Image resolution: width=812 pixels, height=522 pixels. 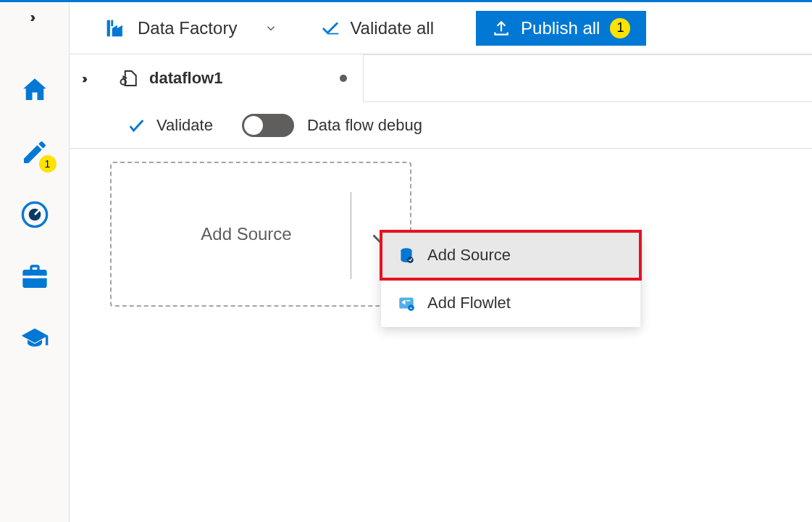 I want to click on debug-toggle-group: Data flow debug, so click(x=332, y=125).